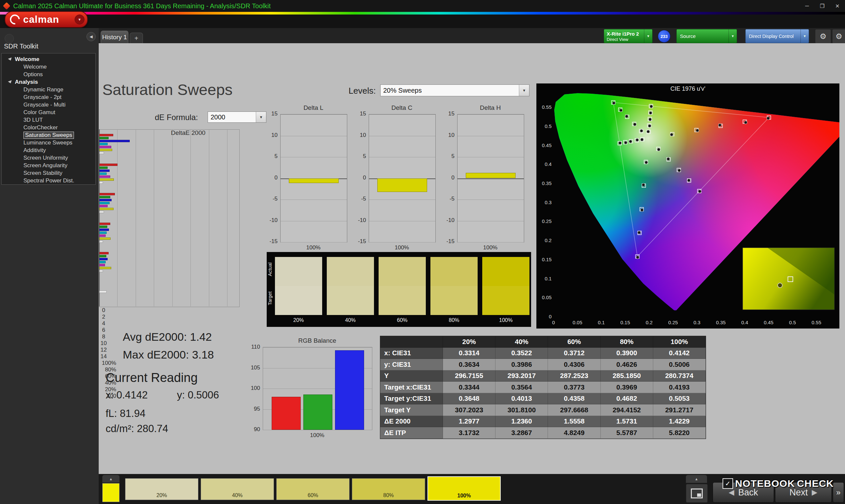  I want to click on sidebar-item-additivity: Additivity, so click(49, 150).